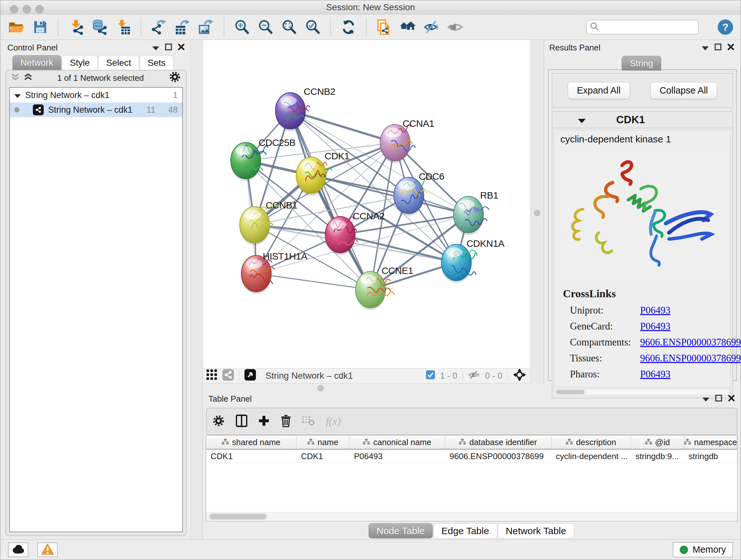 The image size is (741, 560). I want to click on toolbar-separator, so click(58, 27).